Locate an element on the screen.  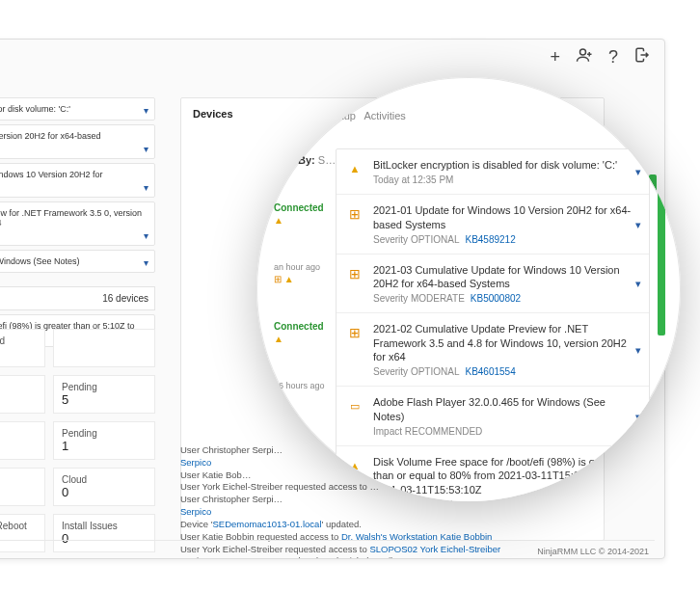
alert-title: 2021-01 Update for Windows 10 Version 20… is located at coordinates (506, 218).